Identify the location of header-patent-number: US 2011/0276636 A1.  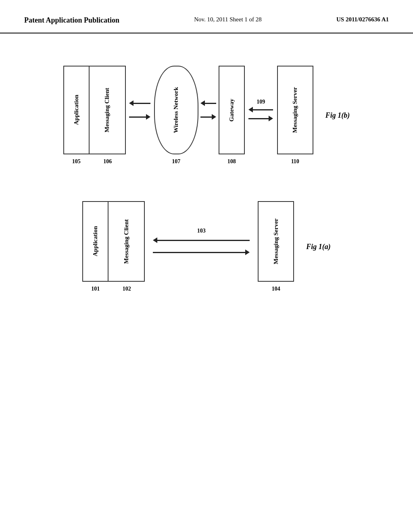
(363, 19).